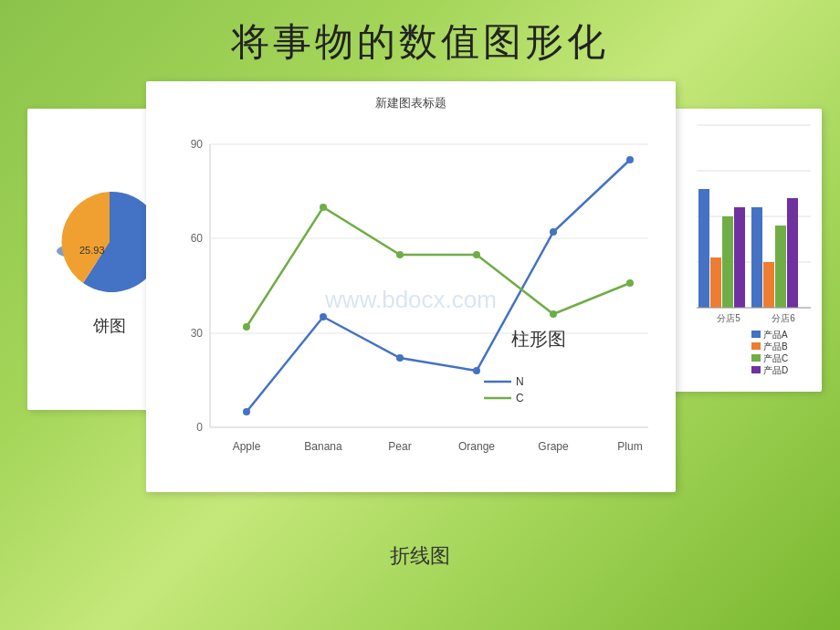  Describe the element at coordinates (729, 318) in the screenshot. I see `svg-text: 分店5` at that location.